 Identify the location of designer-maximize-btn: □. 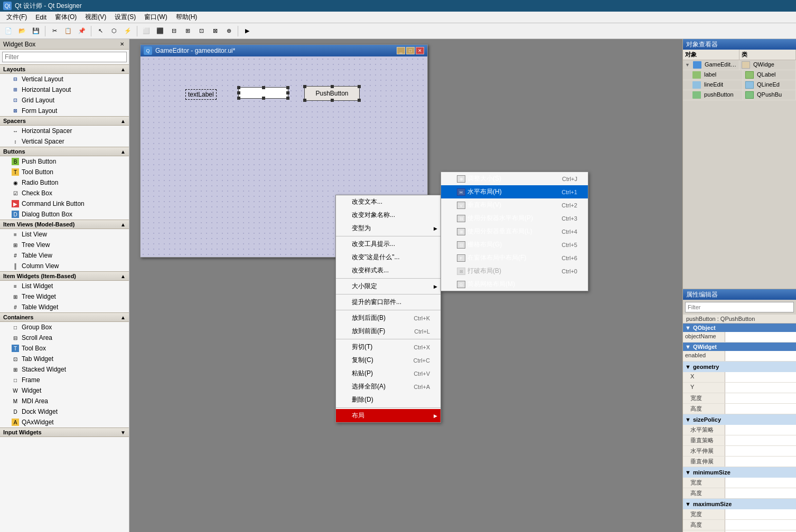
(410, 51).